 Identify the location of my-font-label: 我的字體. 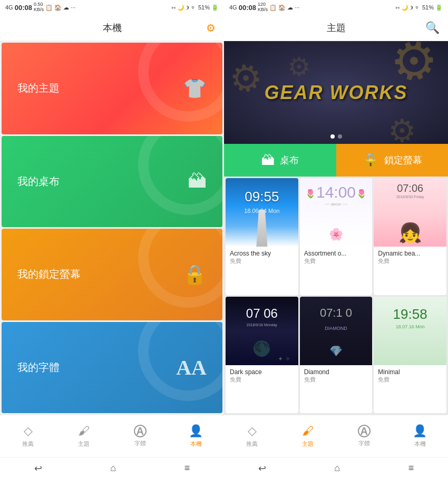
(38, 368).